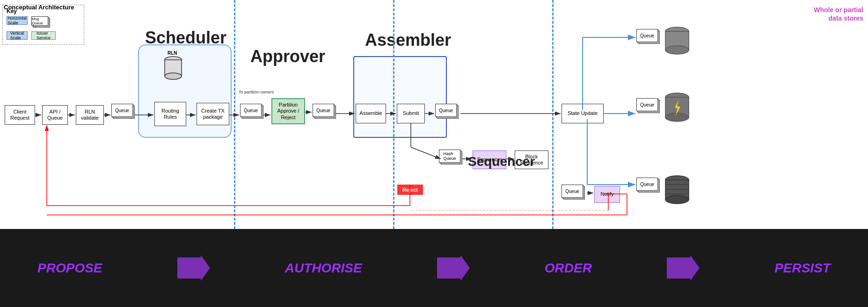 The image size is (868, 307). I want to click on assemble-box: Assemble, so click(371, 114).